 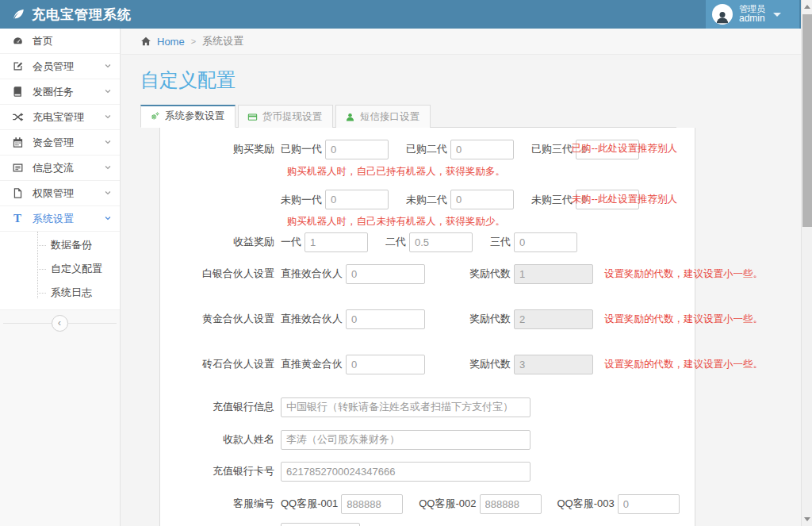 What do you see at coordinates (441, 243) in the screenshot?
I see `income-gen2-input` at bounding box center [441, 243].